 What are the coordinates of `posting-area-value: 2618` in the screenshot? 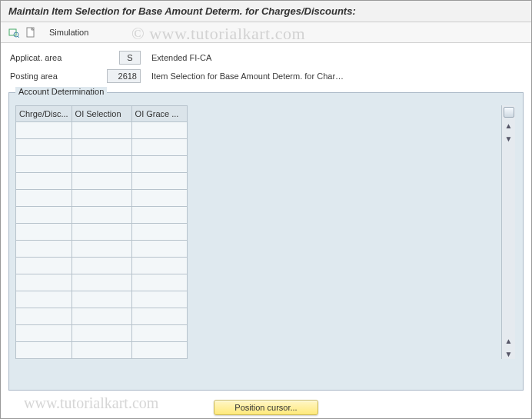 It's located at (124, 76).